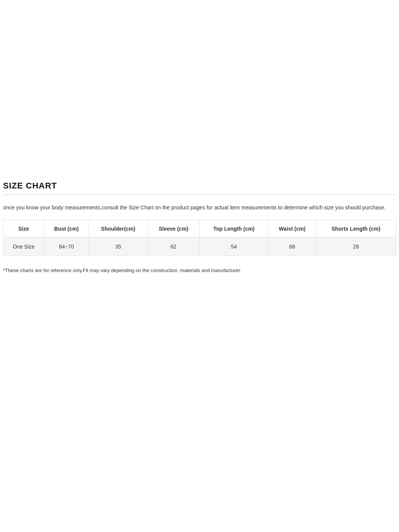 The height and width of the screenshot is (532, 399). I want to click on col-header-bust: Bust (cm), so click(66, 229).